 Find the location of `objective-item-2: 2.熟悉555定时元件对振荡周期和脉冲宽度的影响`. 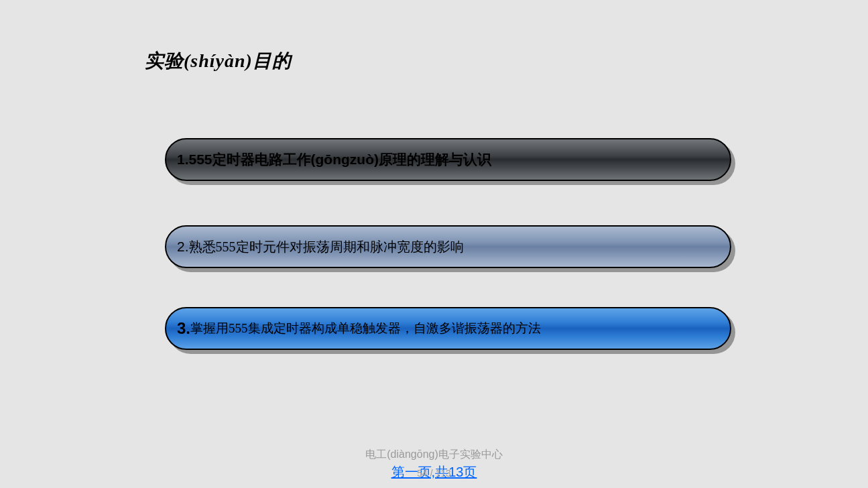

objective-item-2: 2.熟悉555定时元件对振荡周期和脉冲宽度的影响 is located at coordinates (448, 247).